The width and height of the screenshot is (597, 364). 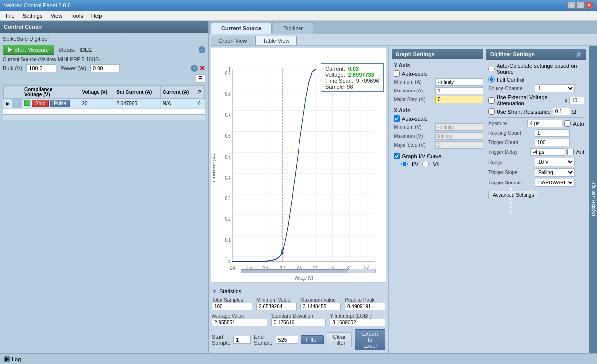 What do you see at coordinates (567, 123) in the screenshot?
I see `aperture-auto-checkbox` at bounding box center [567, 123].